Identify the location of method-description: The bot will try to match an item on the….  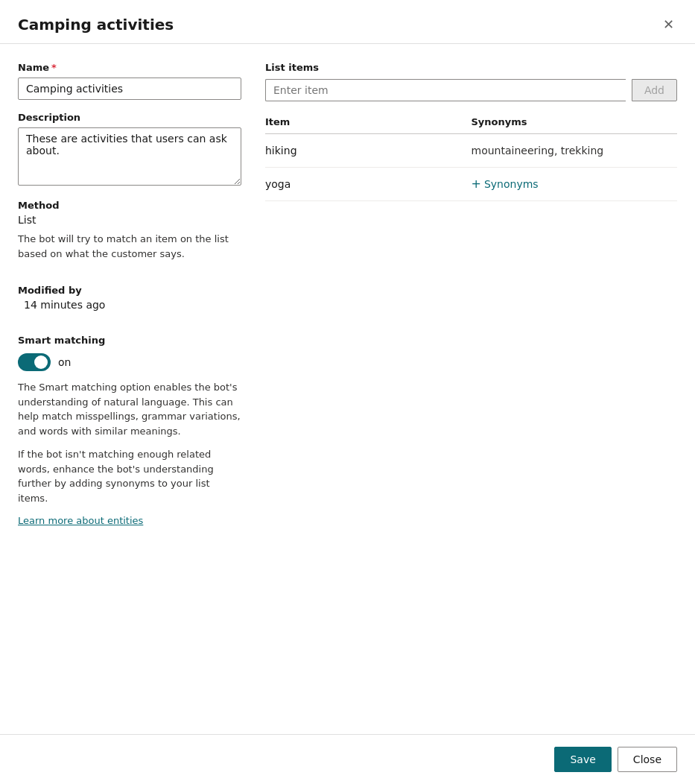
(130, 246).